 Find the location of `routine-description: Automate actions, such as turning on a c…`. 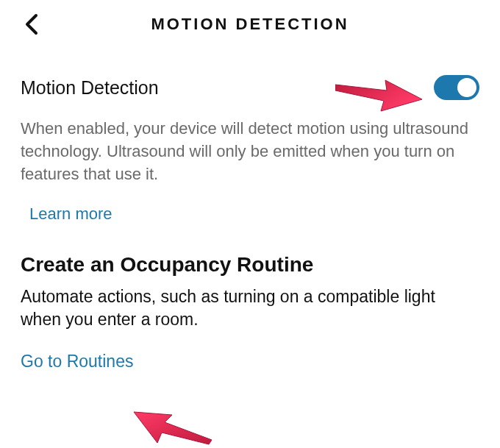

routine-description: Automate actions, such as turning on a c… is located at coordinates (250, 307).